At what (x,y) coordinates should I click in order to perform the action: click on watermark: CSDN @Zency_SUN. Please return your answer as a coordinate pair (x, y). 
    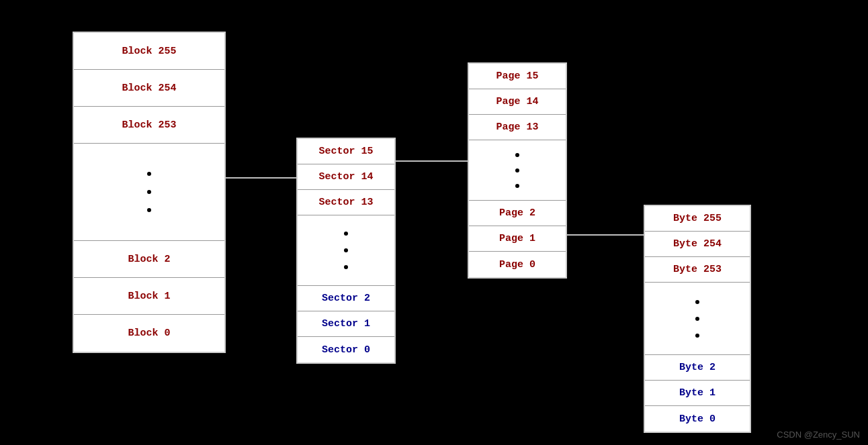
    Looking at the image, I should click on (818, 435).